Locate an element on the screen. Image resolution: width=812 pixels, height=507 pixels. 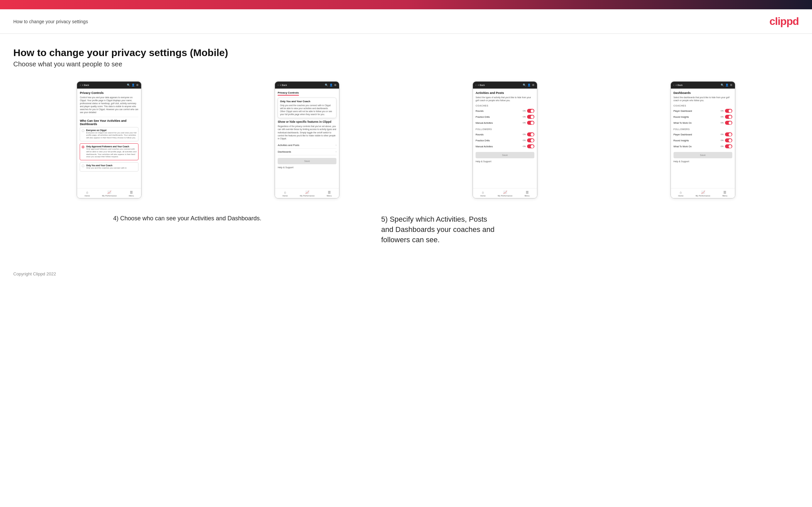
manual-followers-toggle is located at coordinates (531, 146).